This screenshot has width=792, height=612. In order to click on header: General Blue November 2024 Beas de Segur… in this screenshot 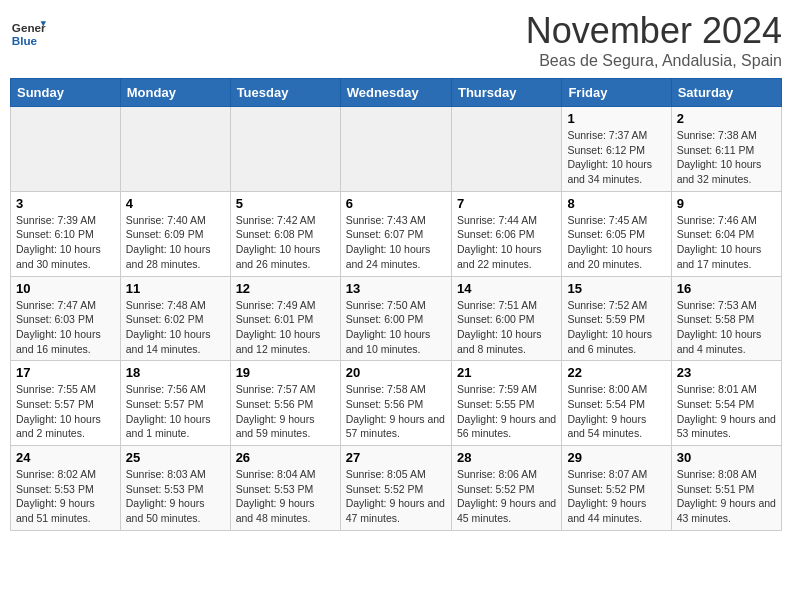, I will do `click(396, 40)`.